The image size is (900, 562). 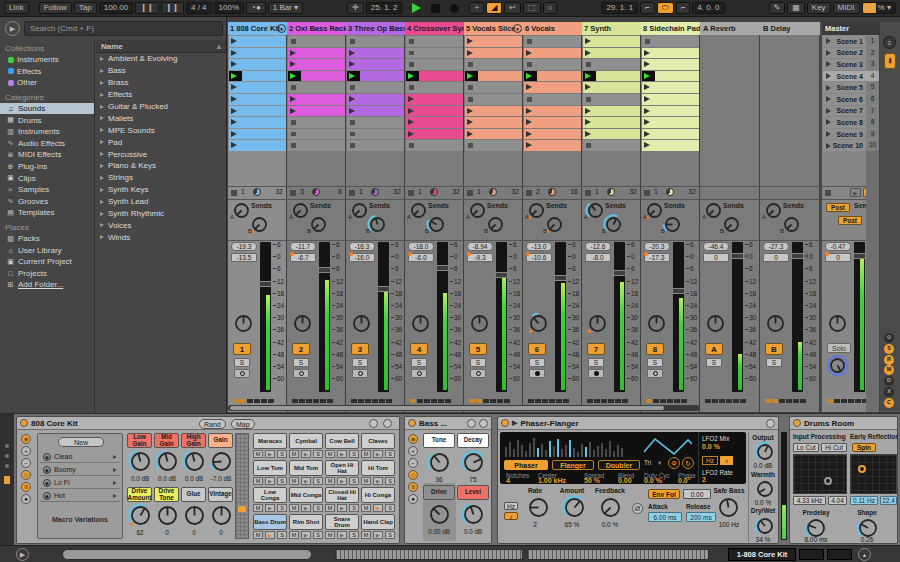 What do you see at coordinates (778, 8) in the screenshot?
I see `draw-mode-button: ✎` at bounding box center [778, 8].